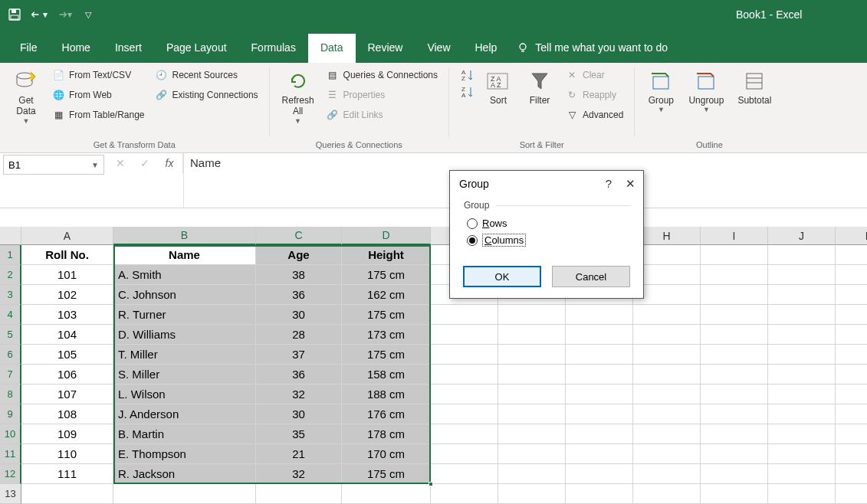 The image size is (867, 504). I want to click on cancel-formula-icon: ✕, so click(120, 163).